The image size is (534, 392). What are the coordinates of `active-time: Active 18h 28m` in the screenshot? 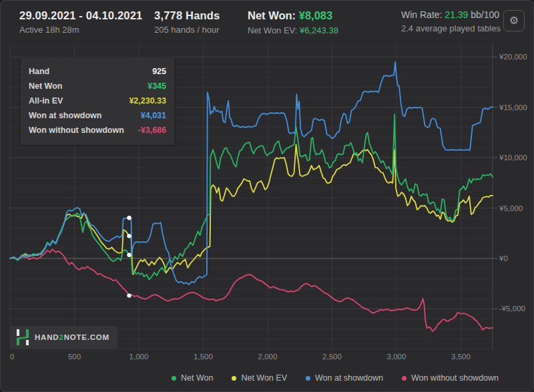 It's located at (81, 29).